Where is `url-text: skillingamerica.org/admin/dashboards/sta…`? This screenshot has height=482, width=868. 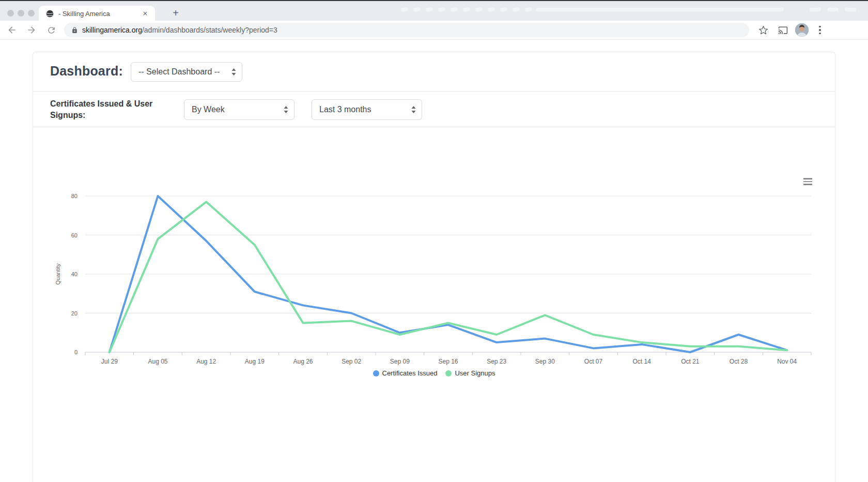 url-text: skillingamerica.org/admin/dashboards/sta… is located at coordinates (180, 30).